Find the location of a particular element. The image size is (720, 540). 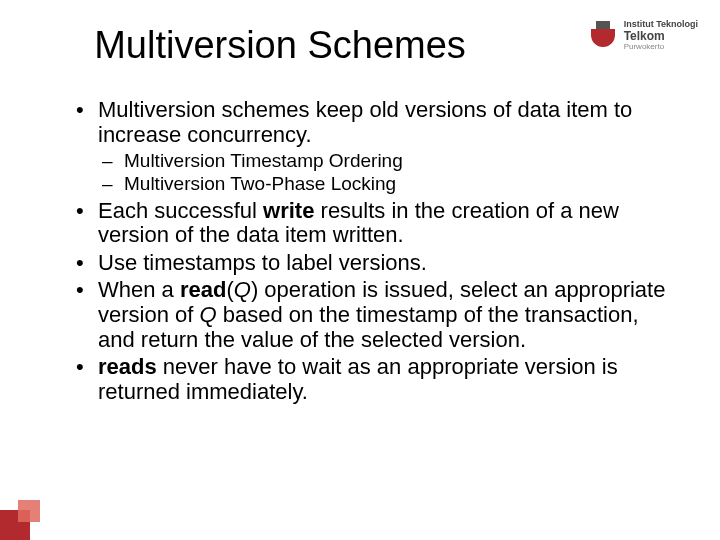

bullet-item: When a read(Q) operation is issued, sele… is located at coordinates (376, 315).